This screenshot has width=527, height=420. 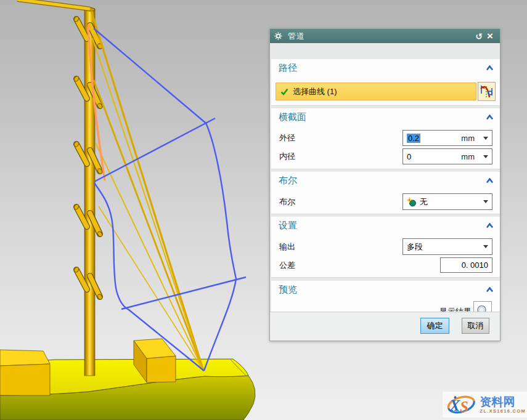 What do you see at coordinates (287, 156) in the screenshot?
I see `inner-diameter-label: 内径` at bounding box center [287, 156].